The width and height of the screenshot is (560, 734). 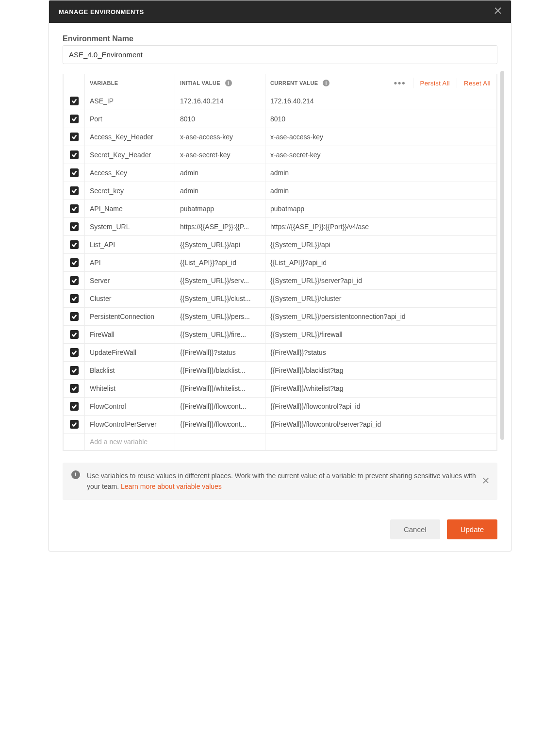 What do you see at coordinates (220, 388) in the screenshot?
I see `initial-value-cell: {{FireWall}}/whitelist...` at bounding box center [220, 388].